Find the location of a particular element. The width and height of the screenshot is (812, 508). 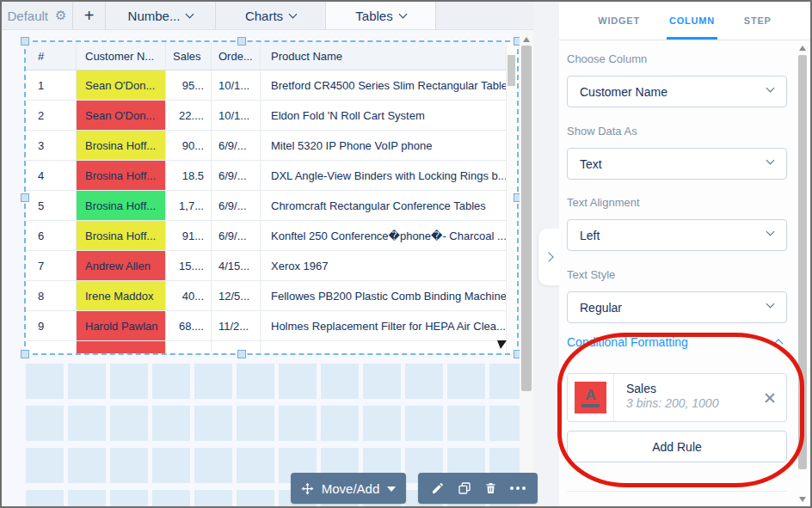

mouse-cursor is located at coordinates (502, 345).